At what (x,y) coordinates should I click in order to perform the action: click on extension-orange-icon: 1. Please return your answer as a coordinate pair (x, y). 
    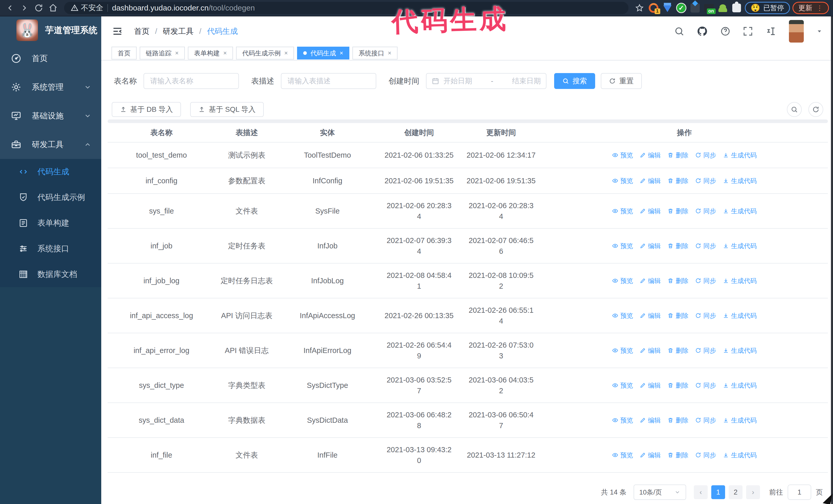
    Looking at the image, I should click on (654, 8).